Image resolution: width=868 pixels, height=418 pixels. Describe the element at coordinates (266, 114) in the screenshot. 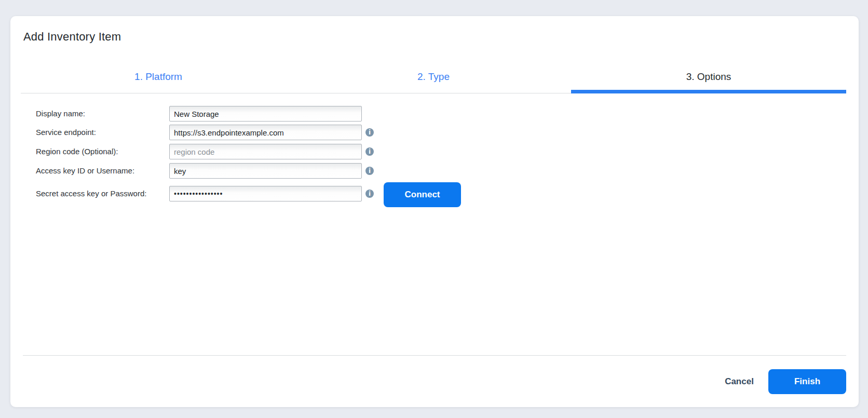

I see `display-name-input` at that location.